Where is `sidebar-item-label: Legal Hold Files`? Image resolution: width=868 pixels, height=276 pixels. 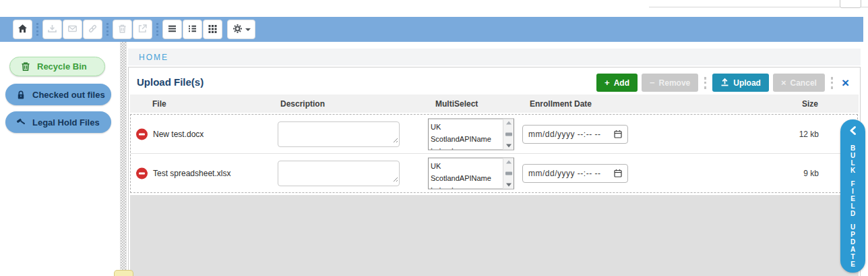 sidebar-item-label: Legal Hold Files is located at coordinates (66, 123).